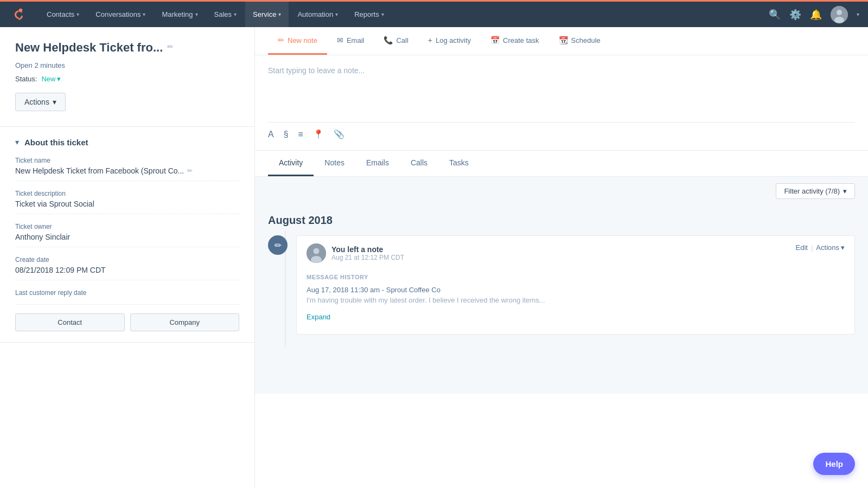  Describe the element at coordinates (278, 245) in the screenshot. I see `timeline-item-icon: ✏` at that location.